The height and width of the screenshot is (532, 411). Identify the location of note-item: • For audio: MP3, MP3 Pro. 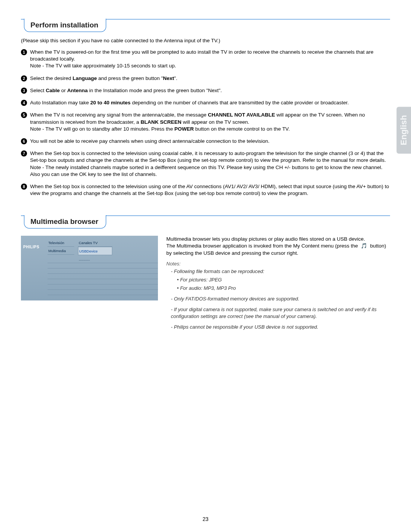
(280, 288).